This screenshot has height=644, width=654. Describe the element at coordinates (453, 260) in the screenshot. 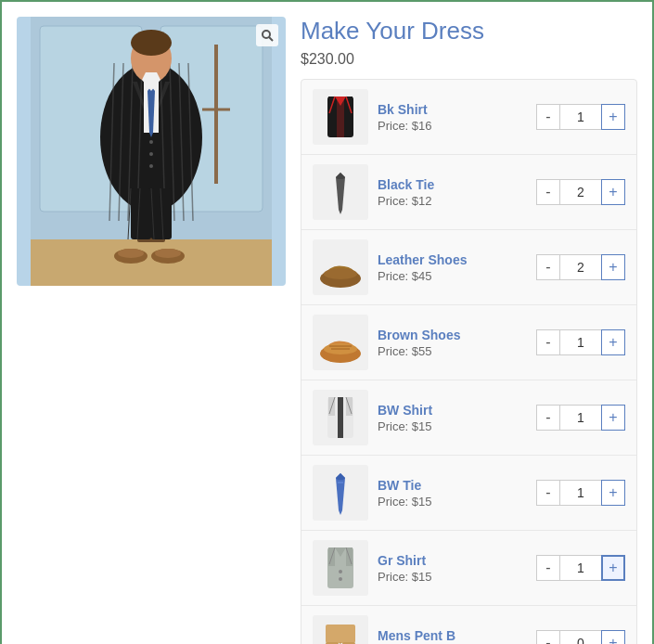

I see `item-name-leather-shoes: Leather Shoes` at that location.